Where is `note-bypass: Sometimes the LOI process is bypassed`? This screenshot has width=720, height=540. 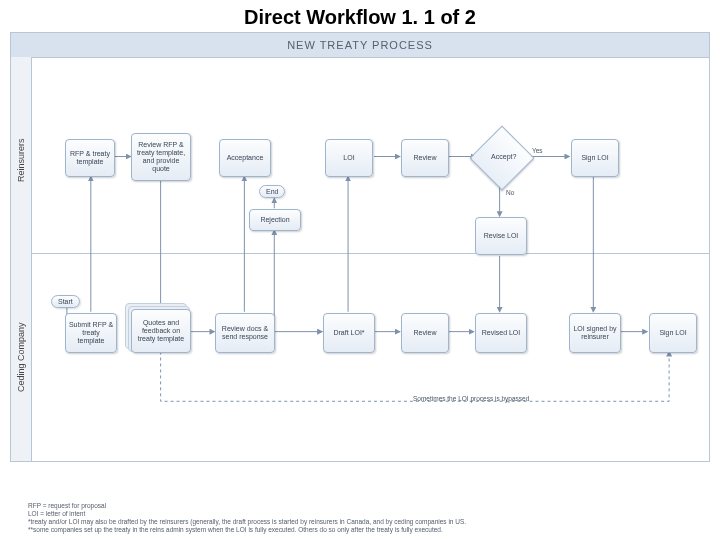
note-bypass: Sometimes the LOI process is bypassed is located at coordinates (471, 398).